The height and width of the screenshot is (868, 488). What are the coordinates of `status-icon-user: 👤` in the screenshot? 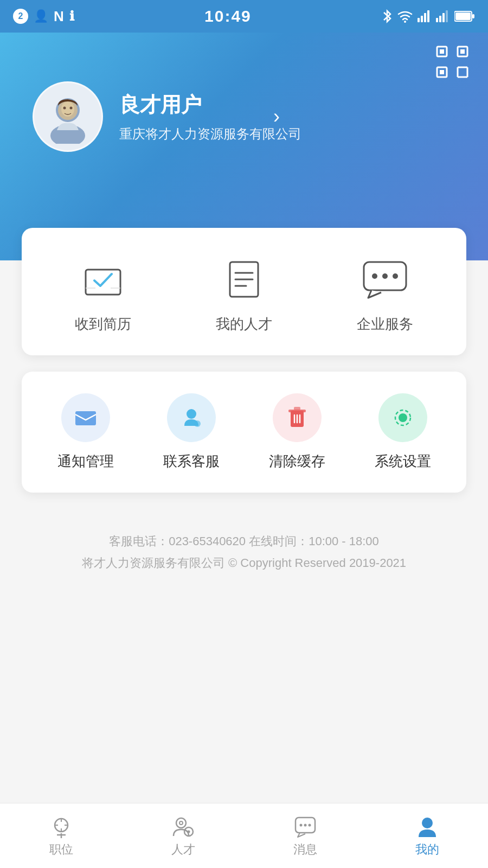 It's located at (41, 16).